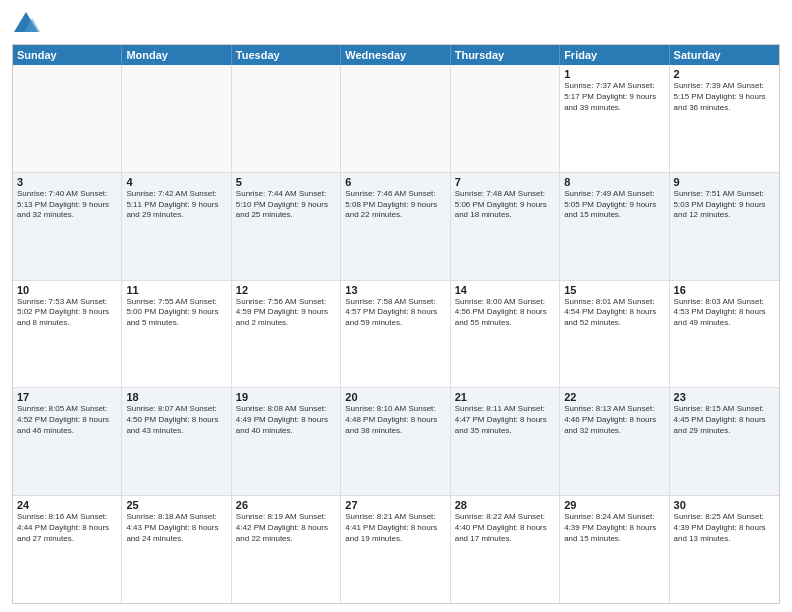 The height and width of the screenshot is (612, 792). Describe the element at coordinates (724, 205) in the screenshot. I see `day-content: Sunrise: 7:51 AM Sunset: 5:03 PM Dayligh…` at that location.